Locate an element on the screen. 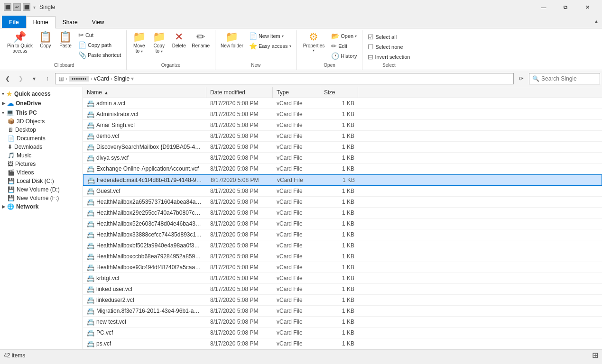 This screenshot has width=602, height=364. file-type-cell: vCard File is located at coordinates (296, 103).